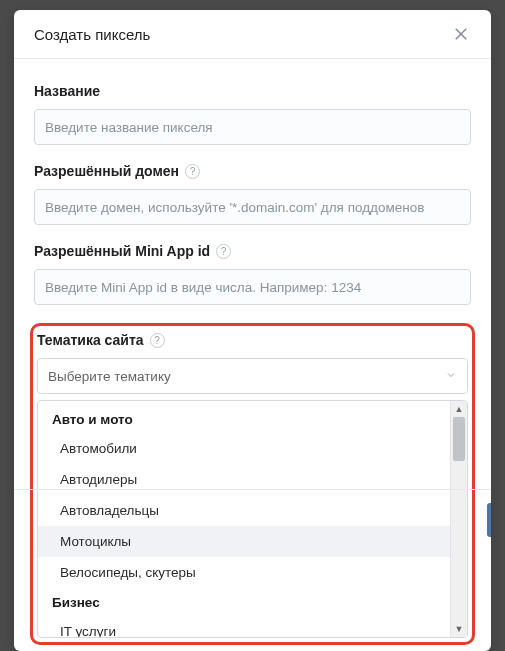 Image resolution: width=505 pixels, height=651 pixels. What do you see at coordinates (458, 519) in the screenshot?
I see `scrollbar: ▲ ▼` at bounding box center [458, 519].